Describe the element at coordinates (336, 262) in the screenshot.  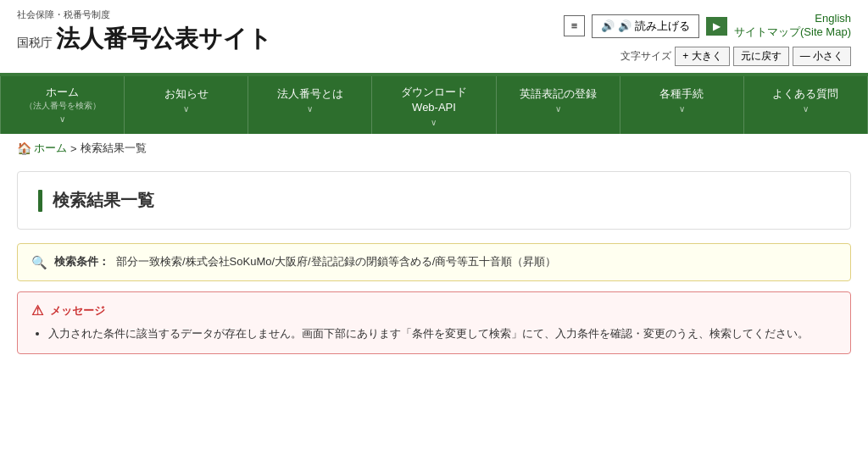
I see `search-condition-value: 部分一致検索/株式会社SoKuMo/大阪府/登記記録の閉鎖等含める/商号等五十音…` at that location.